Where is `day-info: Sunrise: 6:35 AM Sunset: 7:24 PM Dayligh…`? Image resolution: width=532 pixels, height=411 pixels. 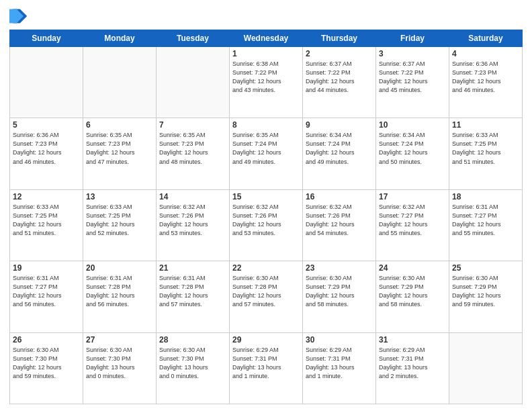 day-info: Sunrise: 6:35 AM Sunset: 7:24 PM Dayligh… is located at coordinates (266, 148).